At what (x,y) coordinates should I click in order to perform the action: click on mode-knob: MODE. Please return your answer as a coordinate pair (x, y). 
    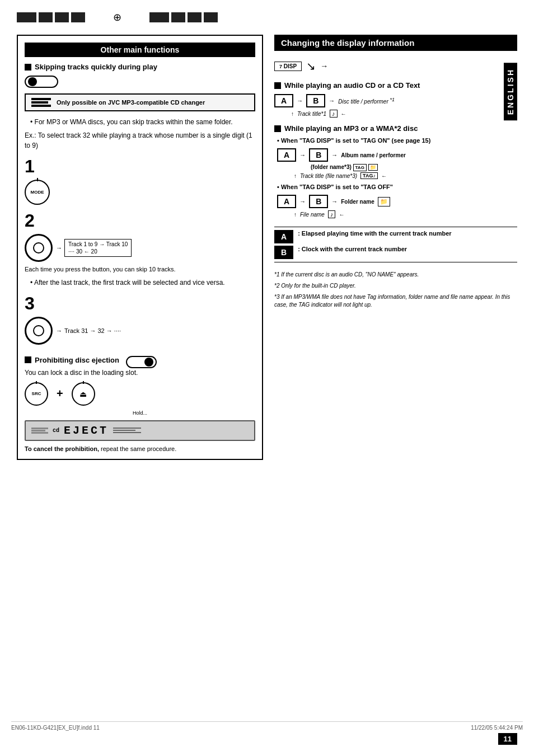
    Looking at the image, I should click on (37, 192).